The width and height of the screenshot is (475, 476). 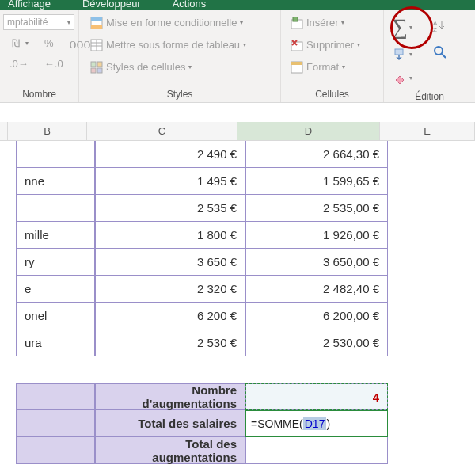 What do you see at coordinates (170, 262) in the screenshot?
I see `cell-salary-old: 3 650 €` at bounding box center [170, 262].